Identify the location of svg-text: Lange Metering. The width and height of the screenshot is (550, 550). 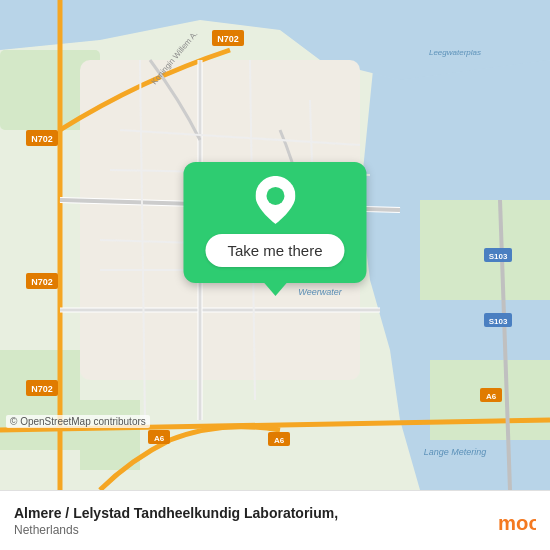
(456, 452).